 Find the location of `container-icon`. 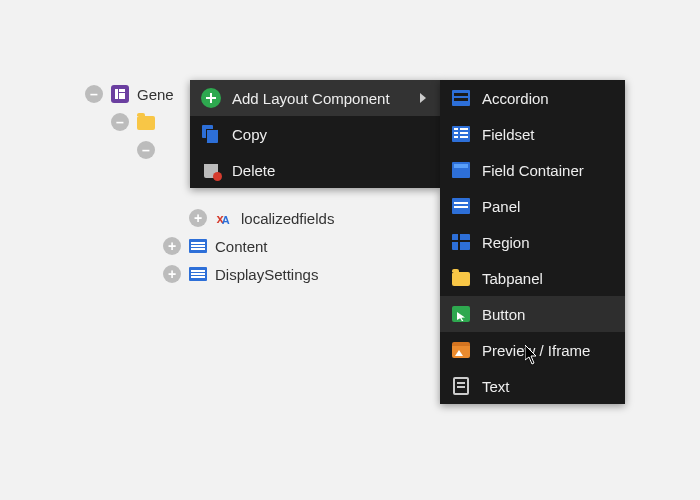

container-icon is located at coordinates (461, 170).